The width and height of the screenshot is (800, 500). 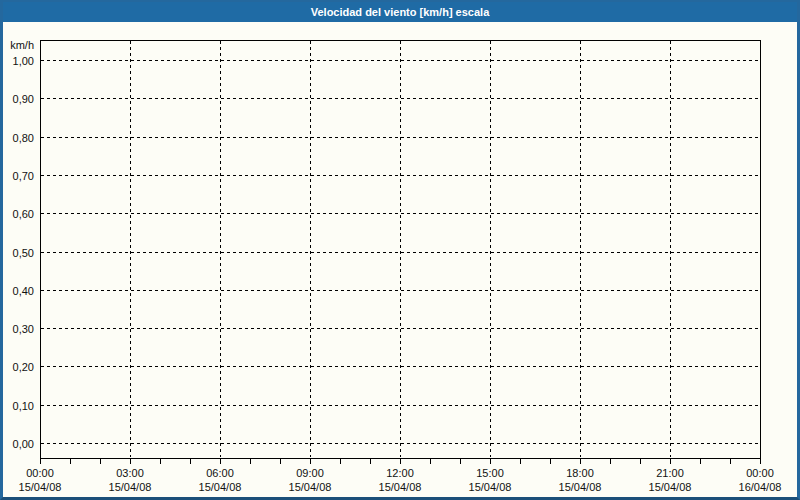 What do you see at coordinates (24, 176) in the screenshot?
I see `y-tick-label: 0,70` at bounding box center [24, 176].